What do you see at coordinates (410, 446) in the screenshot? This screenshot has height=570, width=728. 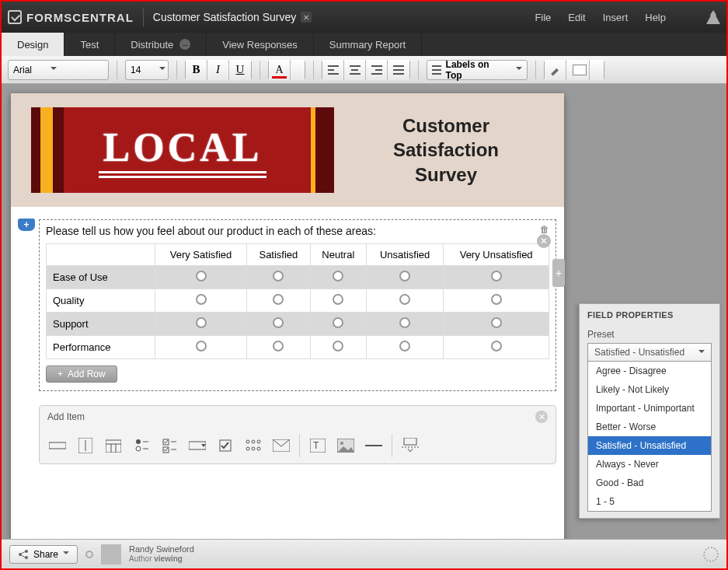 I see `page-break-icon` at bounding box center [410, 446].